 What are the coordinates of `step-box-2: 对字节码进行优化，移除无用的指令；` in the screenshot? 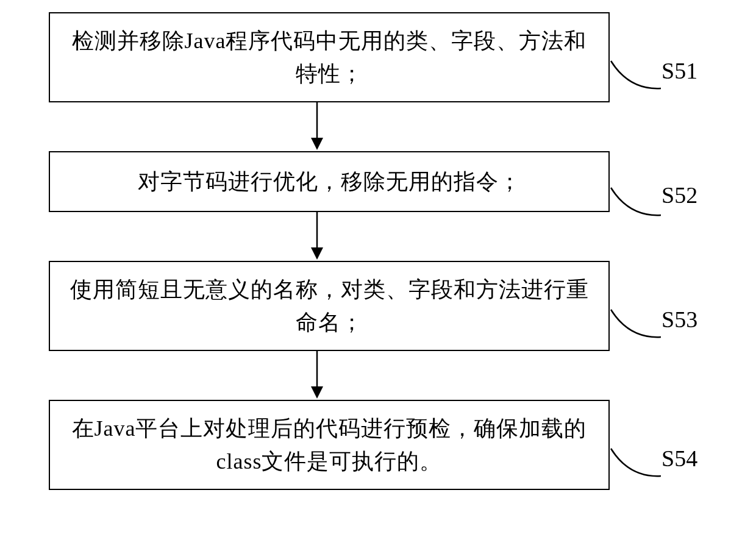 It's located at (329, 182).